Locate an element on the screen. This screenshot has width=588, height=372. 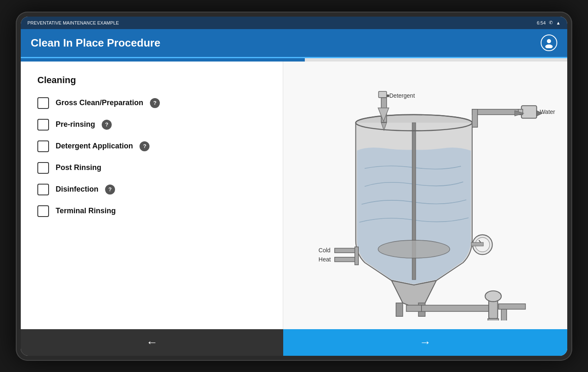
progress-fill is located at coordinates (163, 60).